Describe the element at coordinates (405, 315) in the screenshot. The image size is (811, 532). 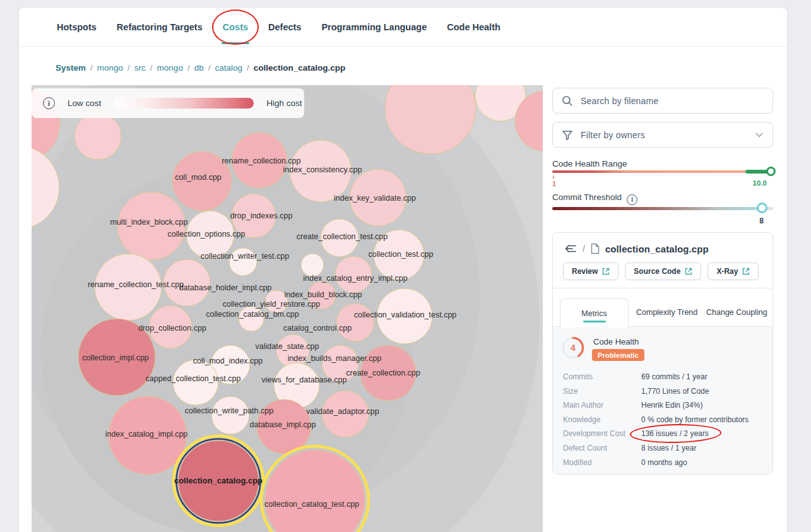
I see `bubble-label: collection_validation_test.cpp` at that location.